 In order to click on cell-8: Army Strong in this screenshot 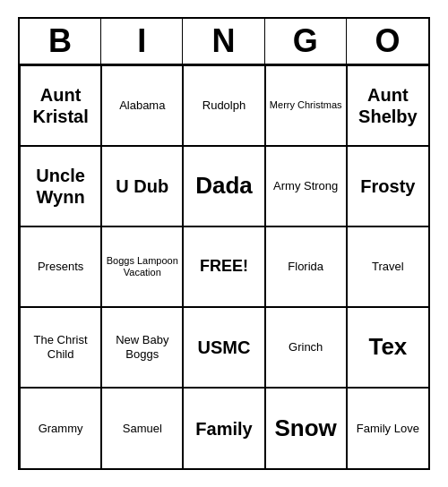, I will do `click(306, 186)`.